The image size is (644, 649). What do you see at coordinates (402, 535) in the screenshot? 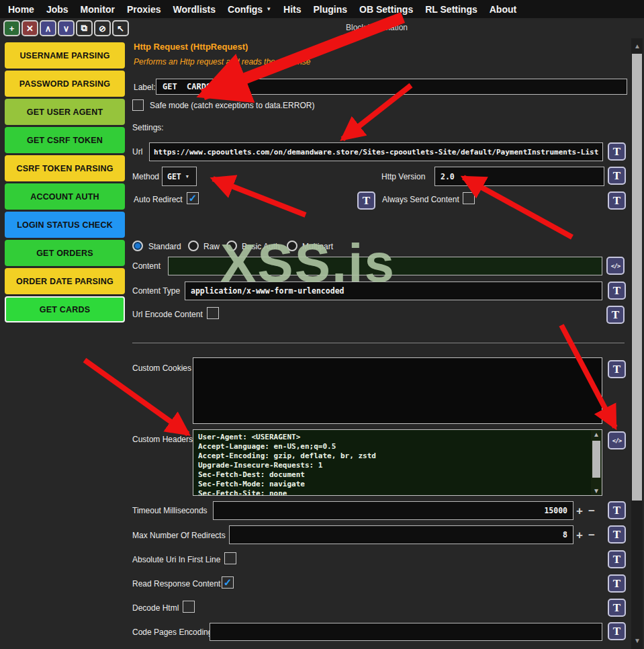
I see `max-redirects-input: 8` at bounding box center [402, 535].